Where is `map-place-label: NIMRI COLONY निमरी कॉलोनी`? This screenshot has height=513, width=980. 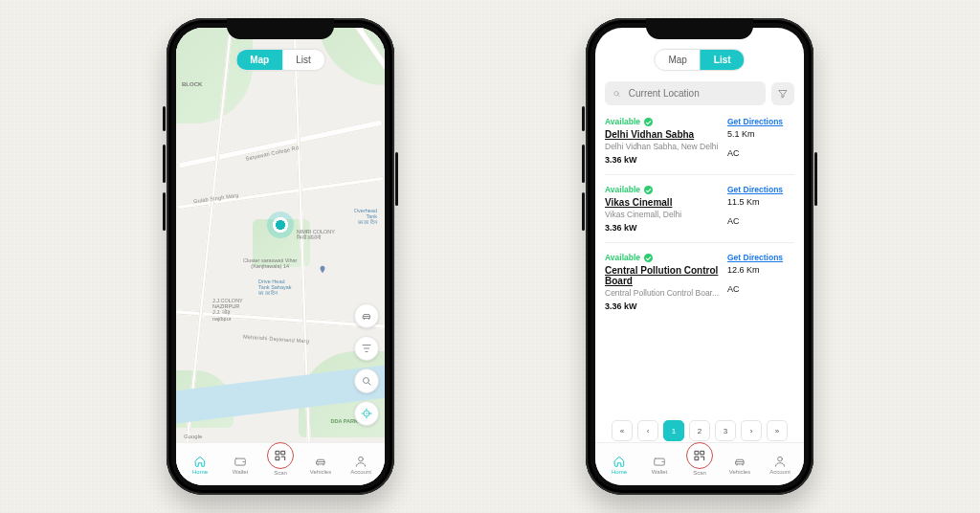
map-place-label: NIMRI COLONY निमरी कॉलोनी is located at coordinates (316, 235).